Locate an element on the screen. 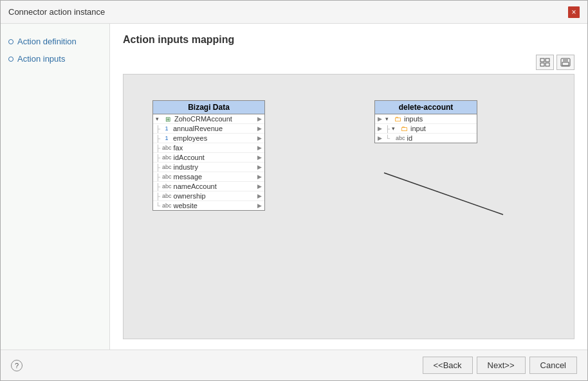  row-label: ownership is located at coordinates (190, 196).